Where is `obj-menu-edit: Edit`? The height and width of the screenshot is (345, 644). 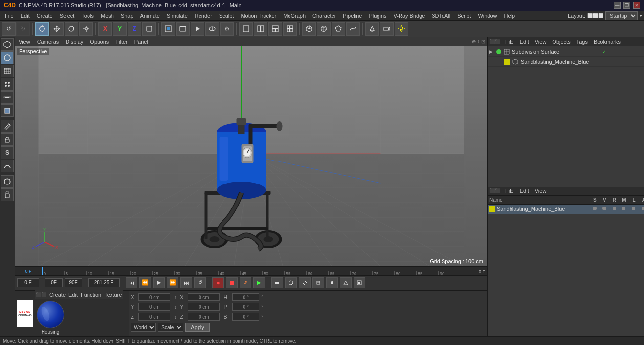 obj-menu-edit: Edit is located at coordinates (524, 42).